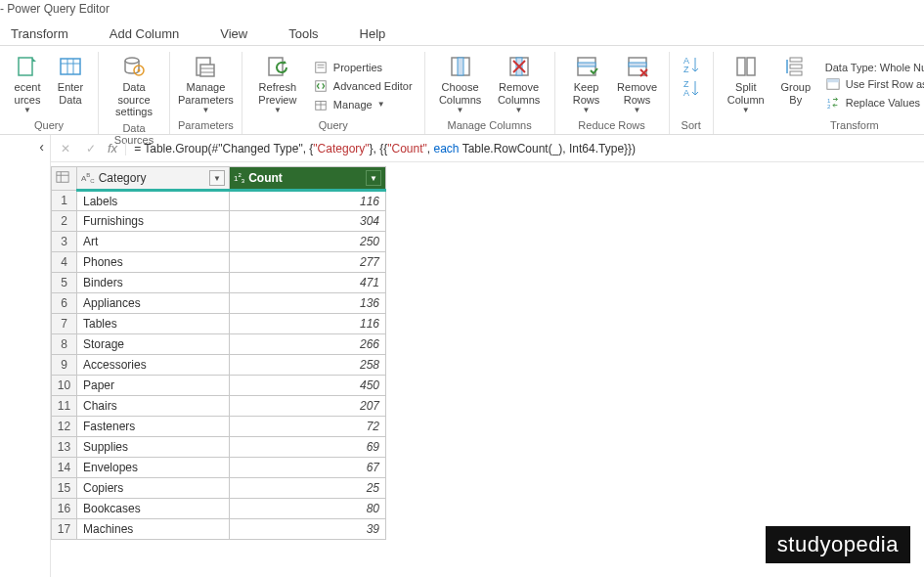  What do you see at coordinates (25, 356) in the screenshot?
I see `queries-panel-collapsed: ‹` at bounding box center [25, 356].